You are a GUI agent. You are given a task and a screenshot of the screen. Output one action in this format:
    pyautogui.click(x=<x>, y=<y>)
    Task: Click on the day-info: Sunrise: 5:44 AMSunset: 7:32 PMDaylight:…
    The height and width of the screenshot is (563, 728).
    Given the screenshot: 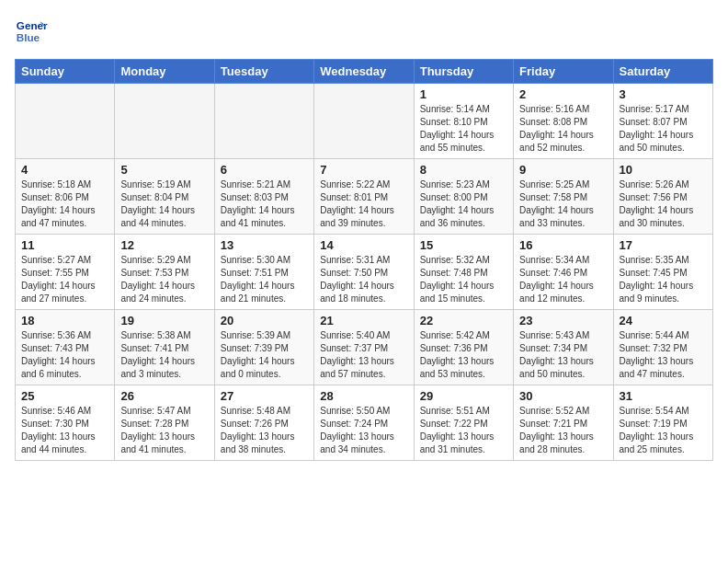 What is the action you would take?
    pyautogui.click(x=664, y=355)
    